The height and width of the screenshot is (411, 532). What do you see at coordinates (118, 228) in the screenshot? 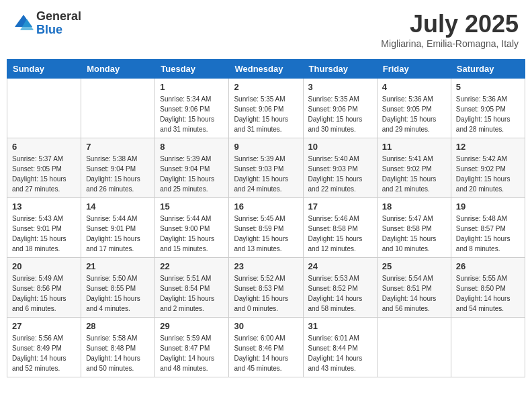
I see `calendar-cell: 14Sunrise: 5:44 AMSunset: 9:01 PMDayligh…` at bounding box center [118, 228].